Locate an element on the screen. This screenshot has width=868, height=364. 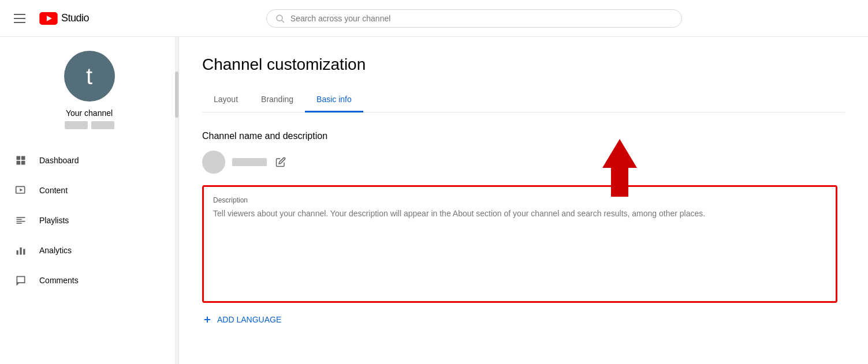
scrollbar-track is located at coordinates (177, 201).